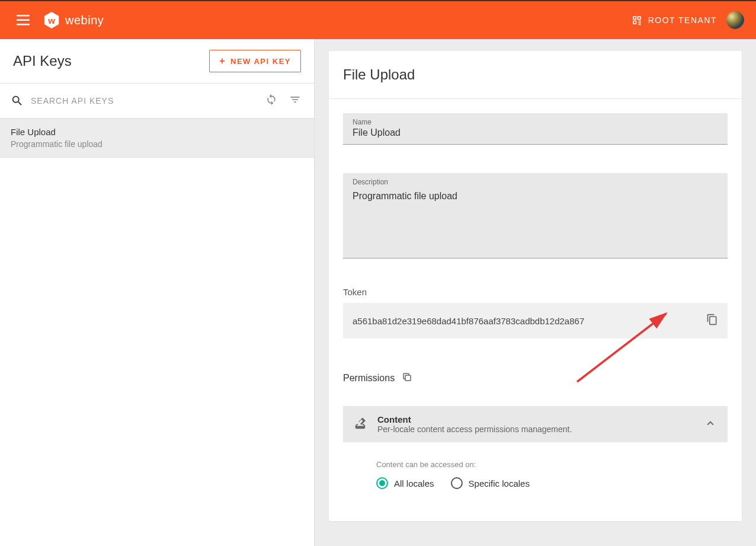  What do you see at coordinates (536, 292) in the screenshot?
I see `token-label: Token` at bounding box center [536, 292].